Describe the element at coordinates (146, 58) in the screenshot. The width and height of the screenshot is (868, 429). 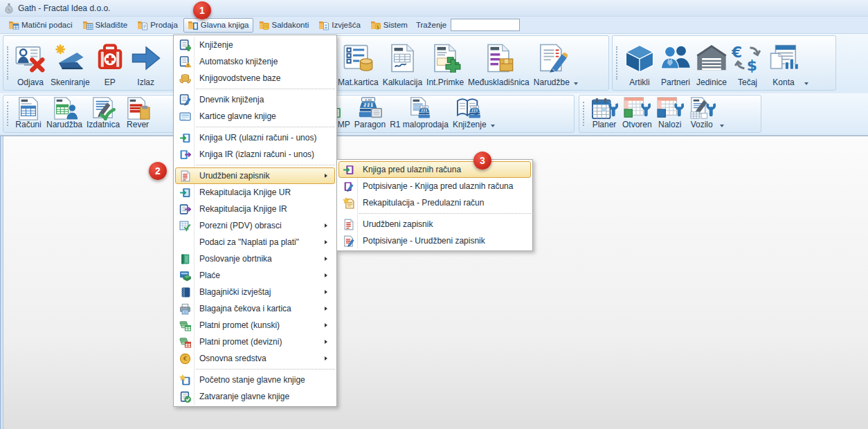
I see `izlaz-icon` at that location.